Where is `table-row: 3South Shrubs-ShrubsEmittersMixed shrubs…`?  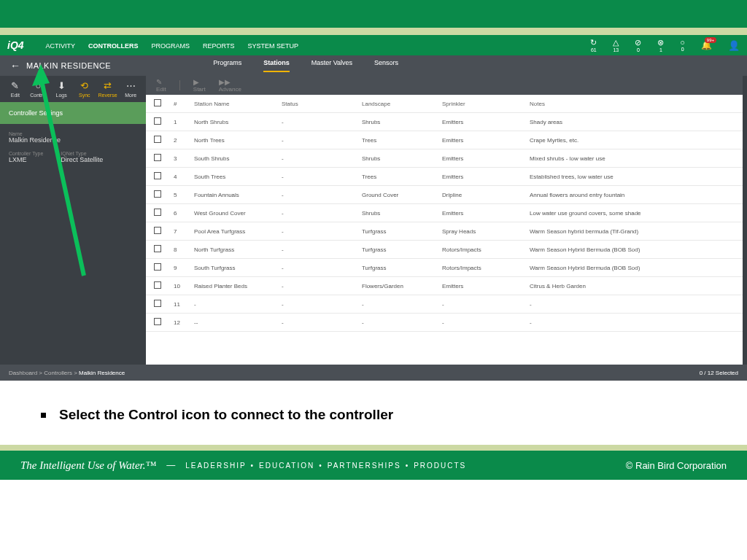
table-row: 3South Shrubs-ShrubsEmittersMixed shrubs… is located at coordinates (444, 159).